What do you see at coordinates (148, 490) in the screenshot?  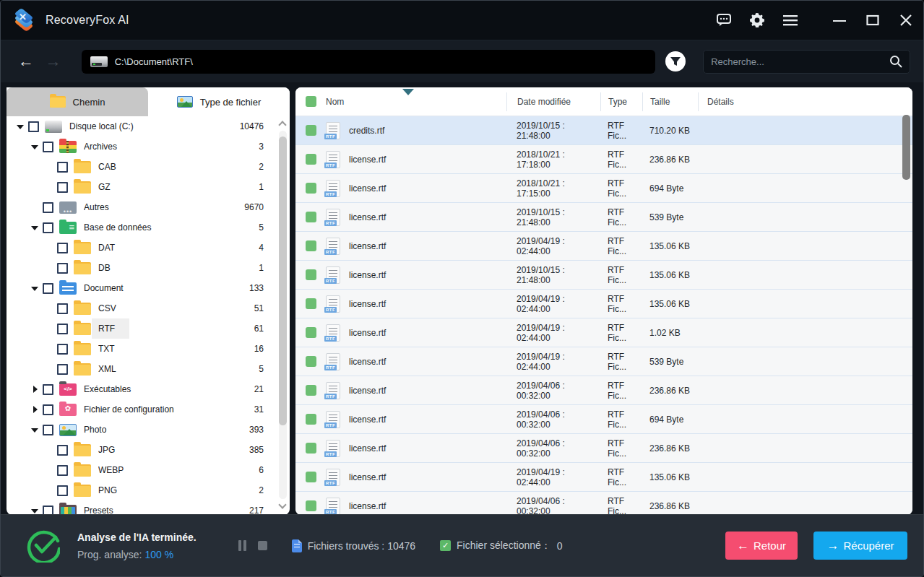 I see `tree-item: PNG 2` at bounding box center [148, 490].